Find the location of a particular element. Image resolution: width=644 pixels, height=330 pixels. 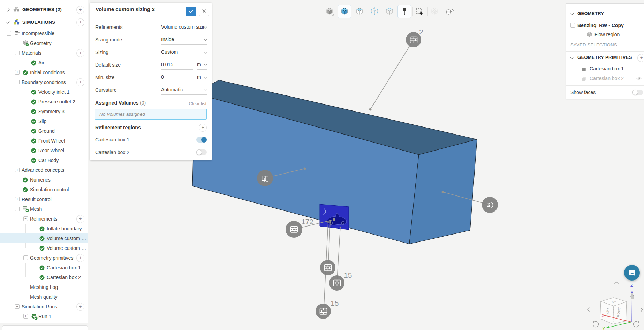

tree-item-velocity-inlet-1: Velocity inlet 1 is located at coordinates (44, 92).